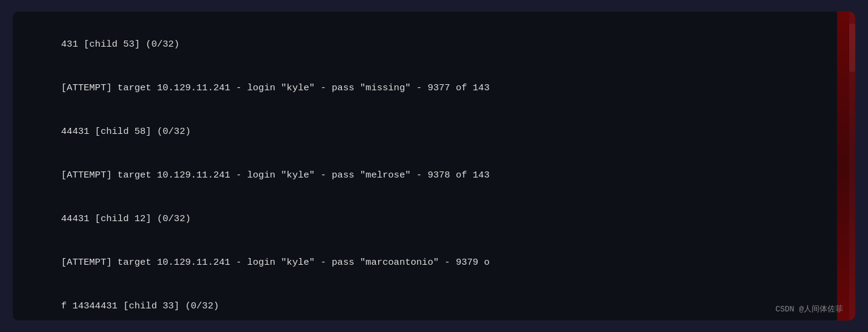  I want to click on terminal-line-5: 44431 [child 12] (0/32), so click(434, 219).